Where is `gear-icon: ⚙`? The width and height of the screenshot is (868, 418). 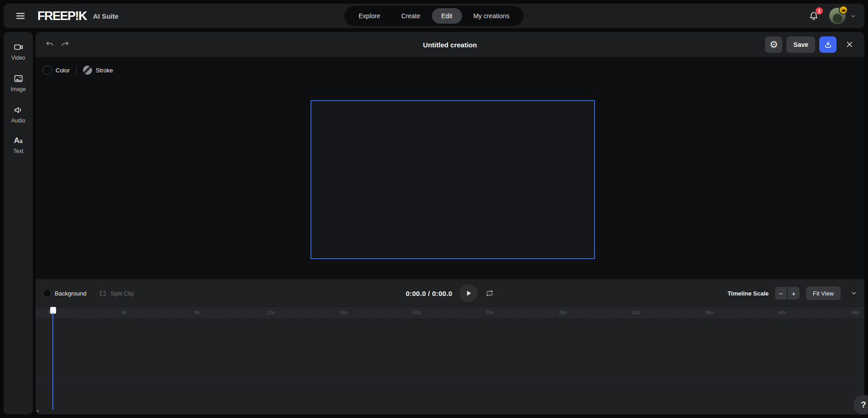 gear-icon: ⚙ is located at coordinates (774, 45).